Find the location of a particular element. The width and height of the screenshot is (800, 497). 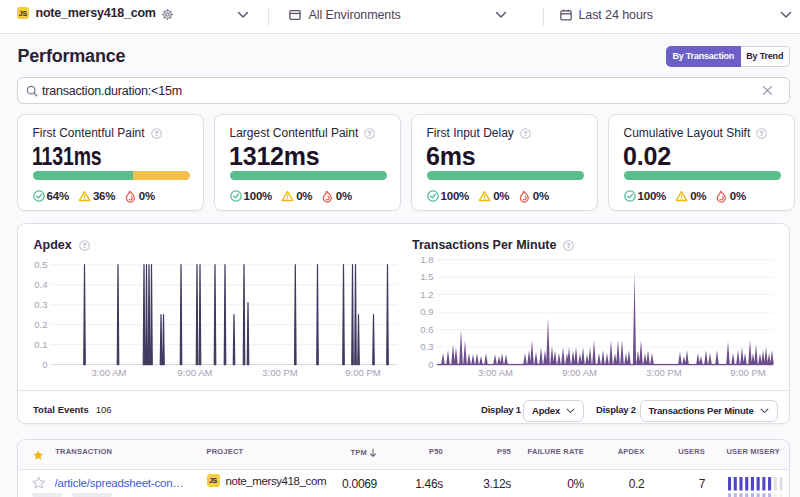

svg-text: 1.5 is located at coordinates (426, 276).